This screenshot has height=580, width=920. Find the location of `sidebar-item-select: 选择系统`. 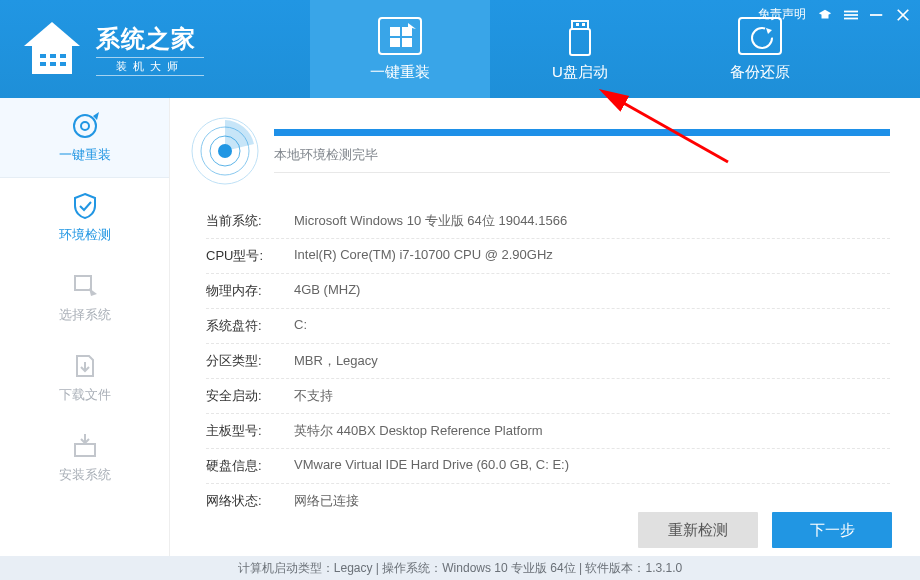

sidebar-item-select: 选择系统 is located at coordinates (84, 298).